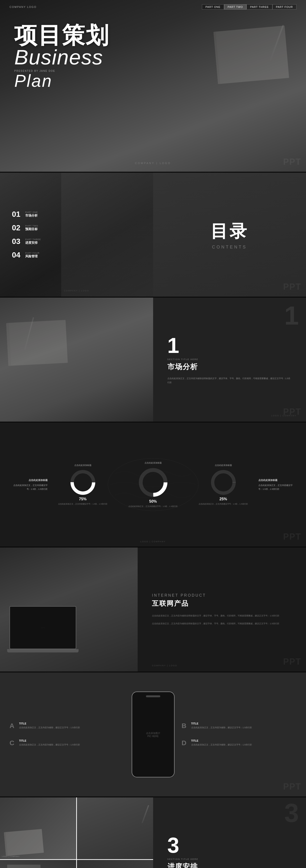  Describe the element at coordinates (17, 241) in the screenshot. I see `toc-num-3: 03` at that location.